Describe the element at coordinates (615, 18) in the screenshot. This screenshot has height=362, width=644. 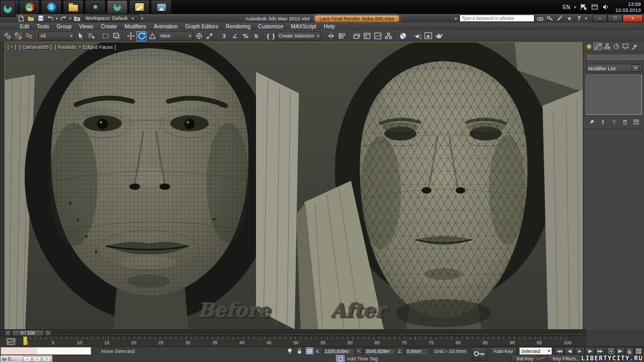
I see `maximize-window-button: □` at that location.